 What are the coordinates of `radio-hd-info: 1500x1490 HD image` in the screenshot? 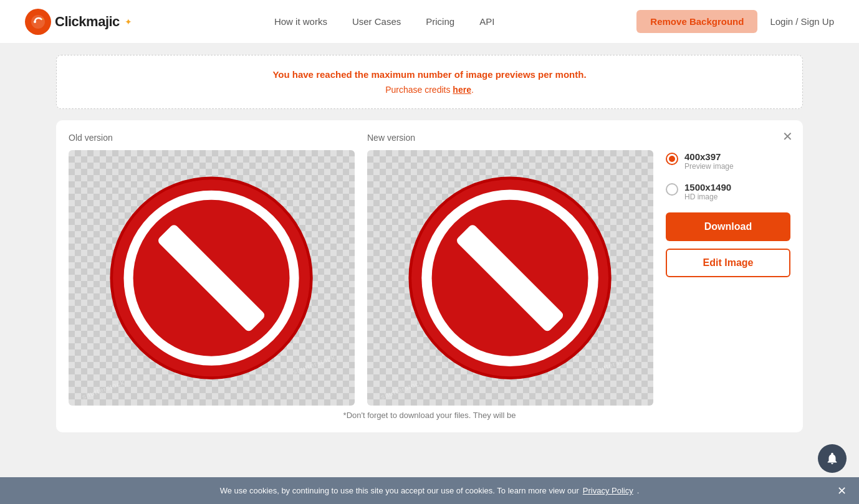 It's located at (708, 192).